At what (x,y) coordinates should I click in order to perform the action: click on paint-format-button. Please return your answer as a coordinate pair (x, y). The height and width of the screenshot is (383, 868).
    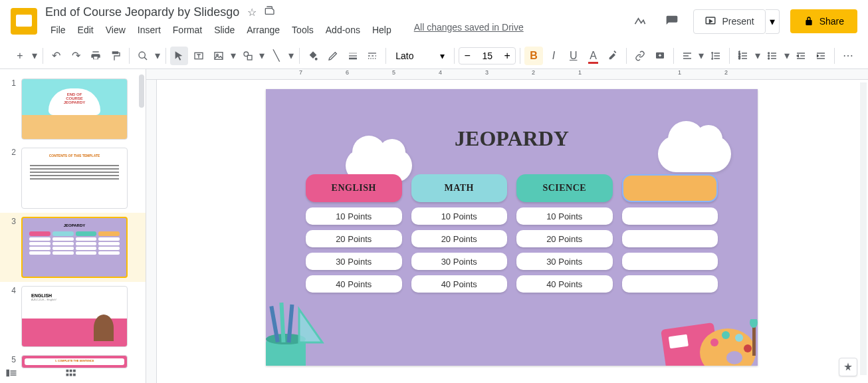
    Looking at the image, I should click on (116, 56).